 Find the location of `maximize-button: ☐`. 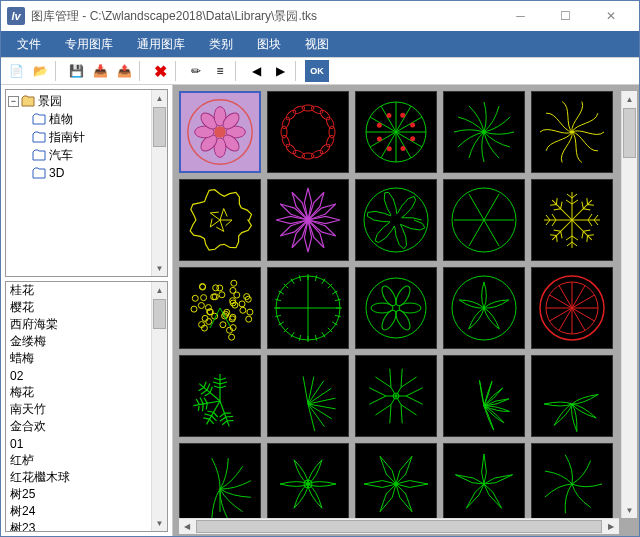

maximize-button: ☐ is located at coordinates (566, 16).